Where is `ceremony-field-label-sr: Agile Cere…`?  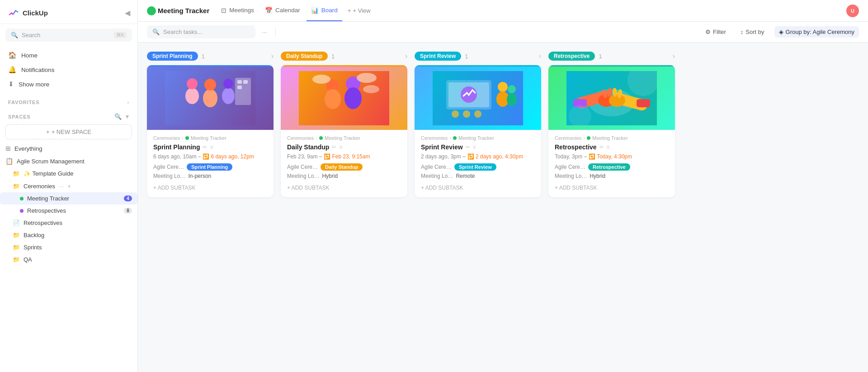 ceremony-field-label-sr: Agile Cere… is located at coordinates (436, 167).